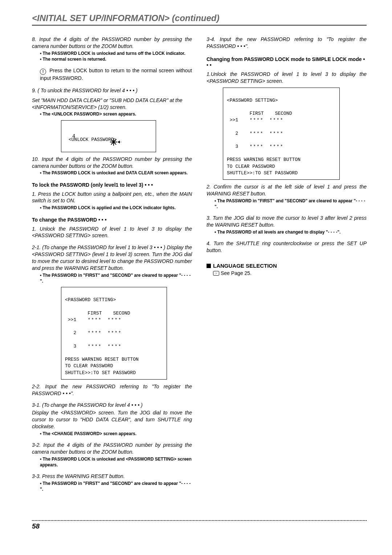 This screenshot has width=392, height=555. I want to click on col-second-r: SECOND, so click(284, 113).